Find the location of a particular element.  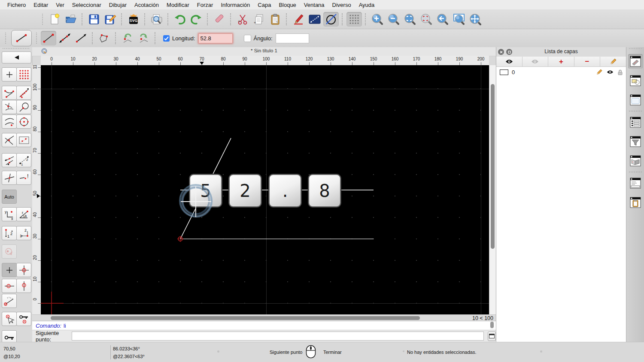

menu-capa: Capa is located at coordinates (264, 5).